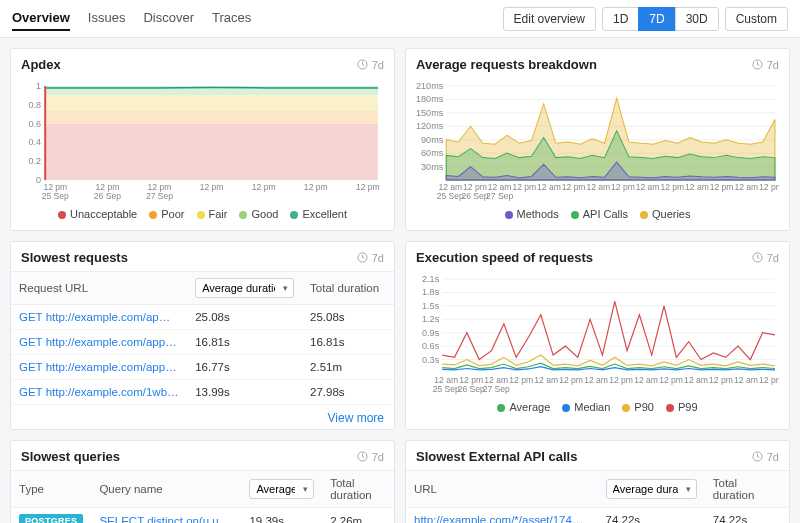 Image resolution: width=800 pixels, height=523 pixels. I want to click on exec-speed-legend: AverageMedianP90P99, so click(598, 405).